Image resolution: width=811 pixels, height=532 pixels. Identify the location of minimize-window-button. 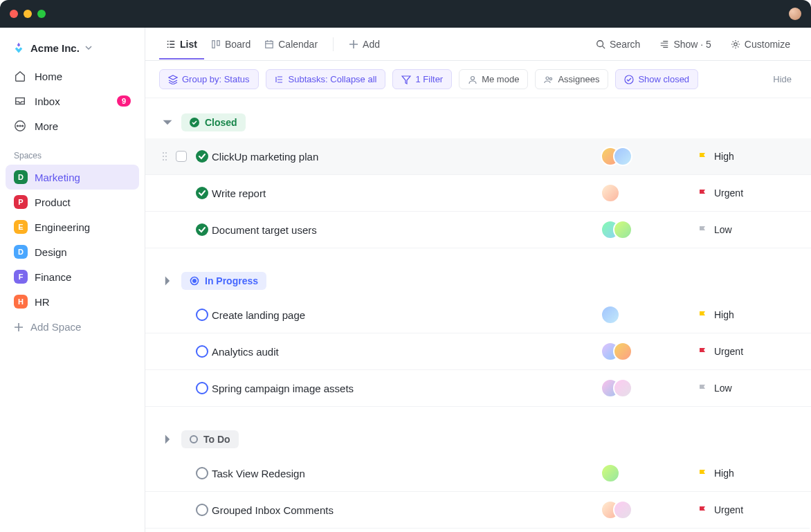
(28, 14).